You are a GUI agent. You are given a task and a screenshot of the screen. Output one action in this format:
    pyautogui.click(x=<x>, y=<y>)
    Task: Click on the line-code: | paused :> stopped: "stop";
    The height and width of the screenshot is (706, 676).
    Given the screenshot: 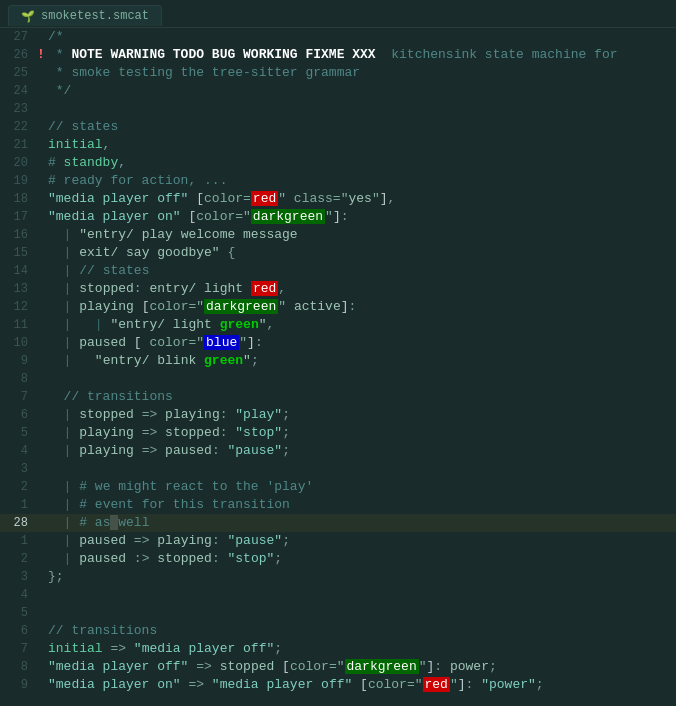 What is the action you would take?
    pyautogui.click(x=361, y=559)
    